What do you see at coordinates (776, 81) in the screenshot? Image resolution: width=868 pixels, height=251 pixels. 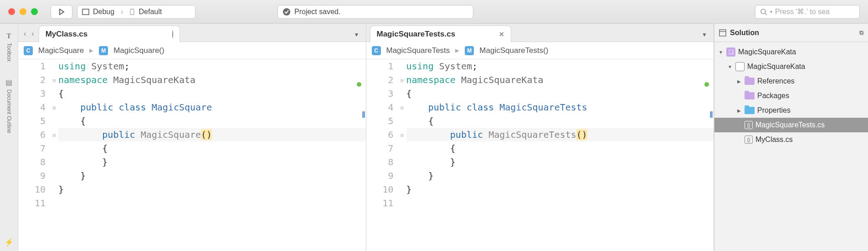 I see `tree-label: References` at bounding box center [776, 81].